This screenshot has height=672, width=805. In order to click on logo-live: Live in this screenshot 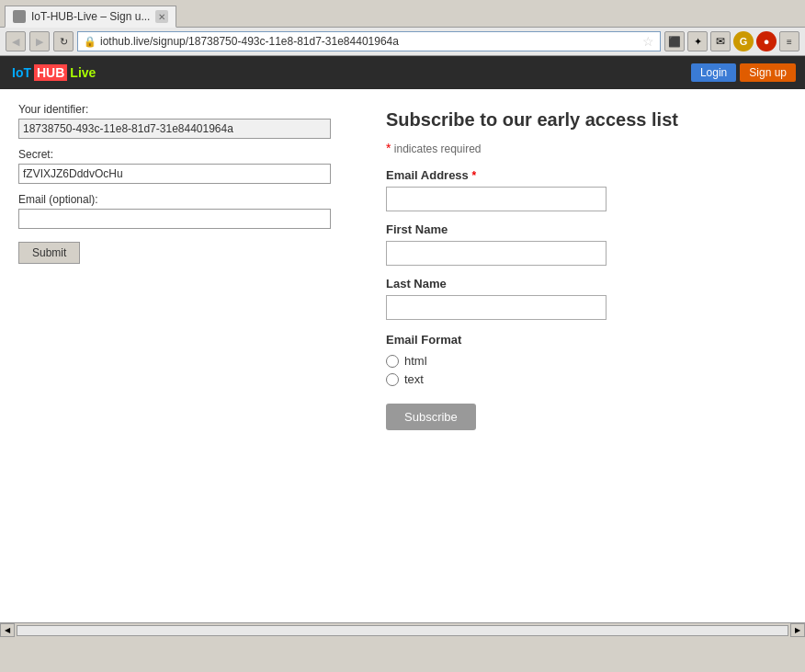, I will do `click(83, 73)`.